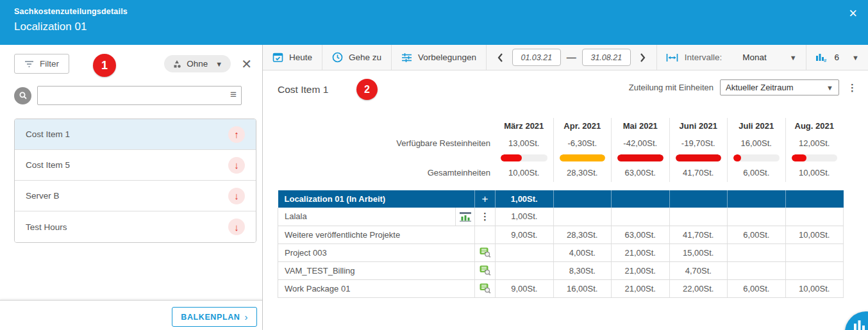  I want to click on search-input, so click(140, 95).